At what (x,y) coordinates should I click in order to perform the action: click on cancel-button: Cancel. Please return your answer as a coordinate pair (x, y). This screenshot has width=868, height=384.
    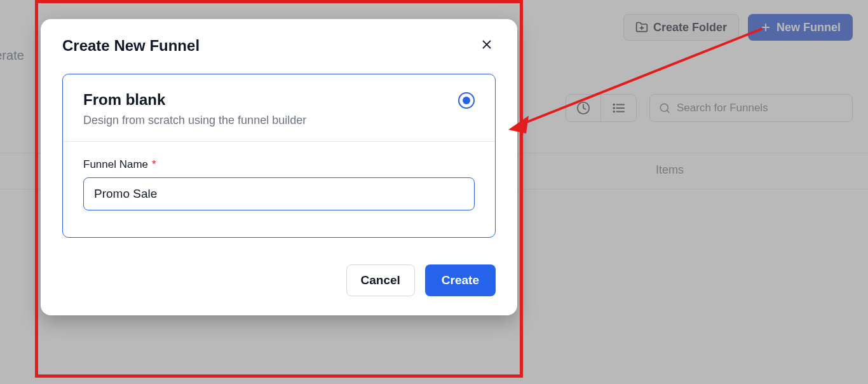
    Looking at the image, I should click on (381, 280).